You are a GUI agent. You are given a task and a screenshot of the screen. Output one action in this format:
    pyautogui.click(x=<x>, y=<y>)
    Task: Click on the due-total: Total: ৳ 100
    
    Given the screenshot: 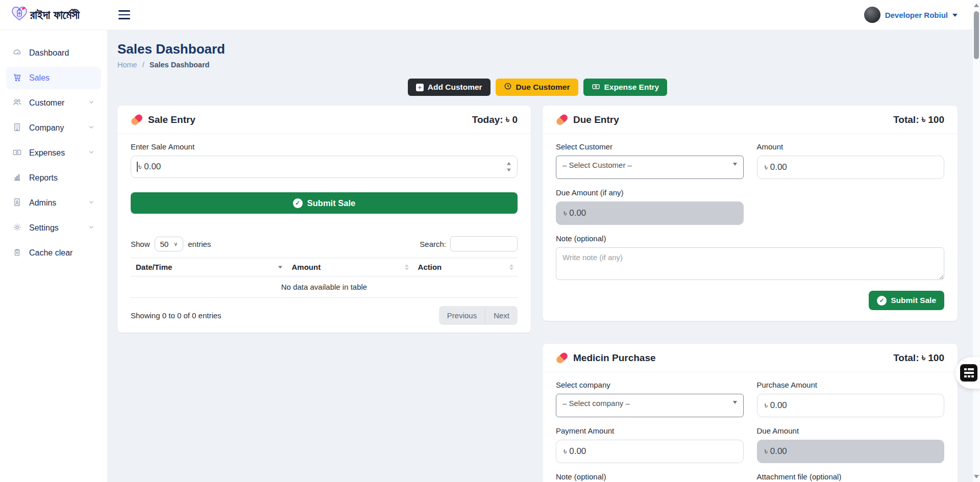 What is the action you would take?
    pyautogui.click(x=919, y=120)
    